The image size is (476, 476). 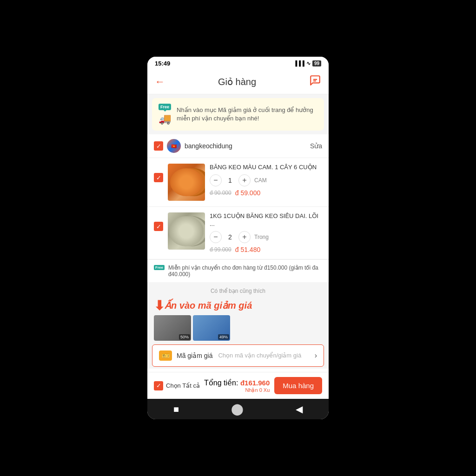 I want to click on maybe-like-section: Có thể bạn cũng thích, so click(x=238, y=290).